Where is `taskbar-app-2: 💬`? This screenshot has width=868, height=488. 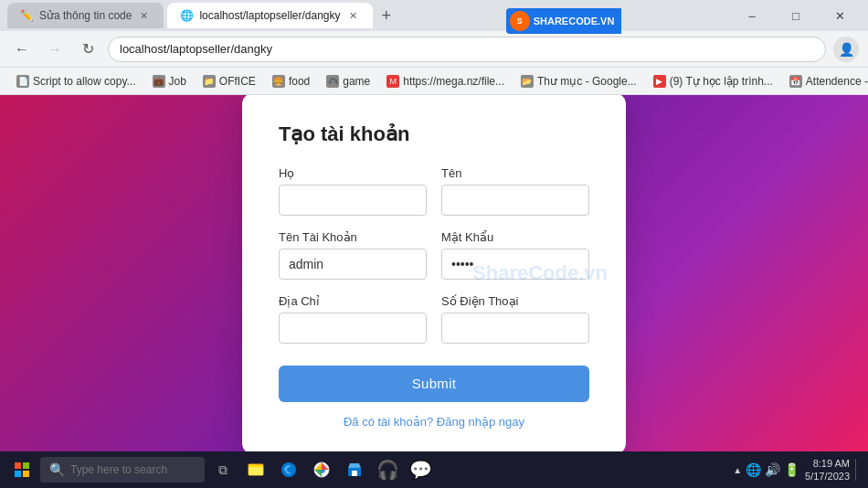 taskbar-app-2: 💬 is located at coordinates (420, 470).